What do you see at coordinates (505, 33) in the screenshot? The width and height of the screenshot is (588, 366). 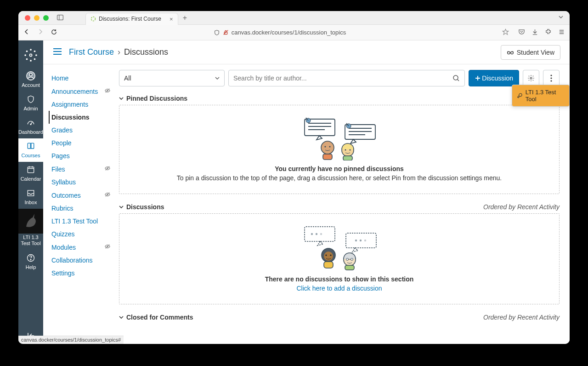 I see `bookmark-star-icon` at bounding box center [505, 33].